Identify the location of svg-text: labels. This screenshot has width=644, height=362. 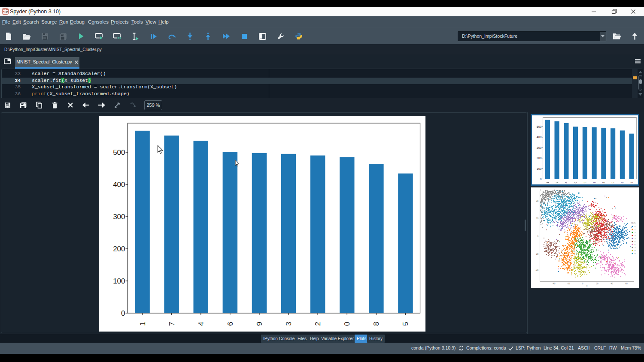
(633, 223).